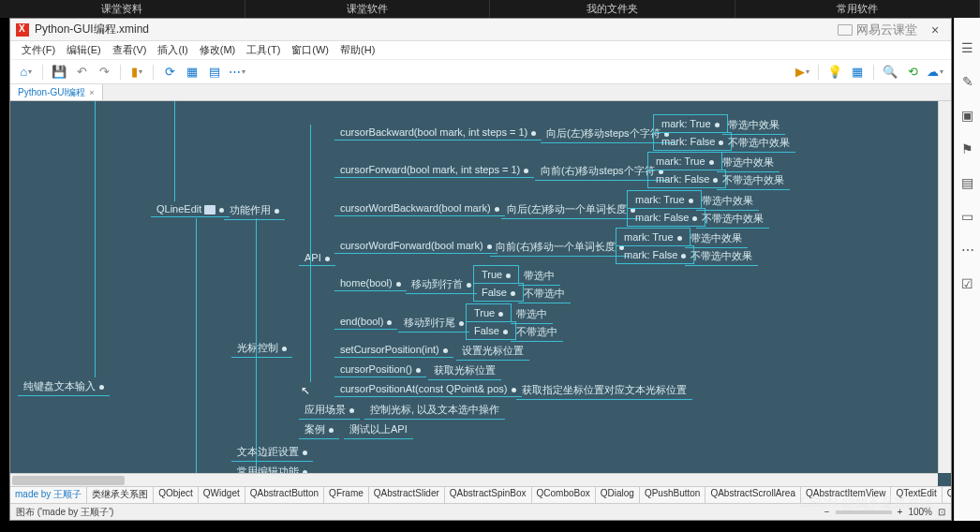 The image size is (980, 532). I want to click on node-text-margin: 文本边距设置, so click(272, 452).